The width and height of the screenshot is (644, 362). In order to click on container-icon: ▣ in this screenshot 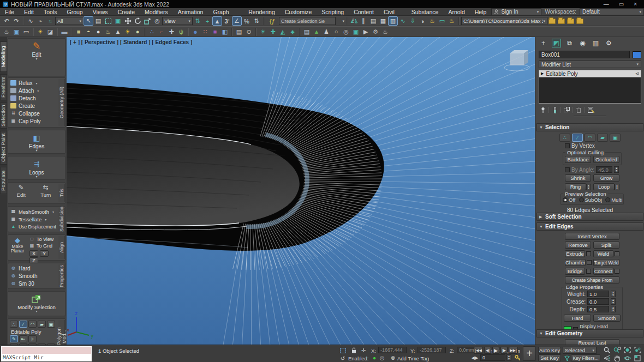, I will do `click(356, 32)`.